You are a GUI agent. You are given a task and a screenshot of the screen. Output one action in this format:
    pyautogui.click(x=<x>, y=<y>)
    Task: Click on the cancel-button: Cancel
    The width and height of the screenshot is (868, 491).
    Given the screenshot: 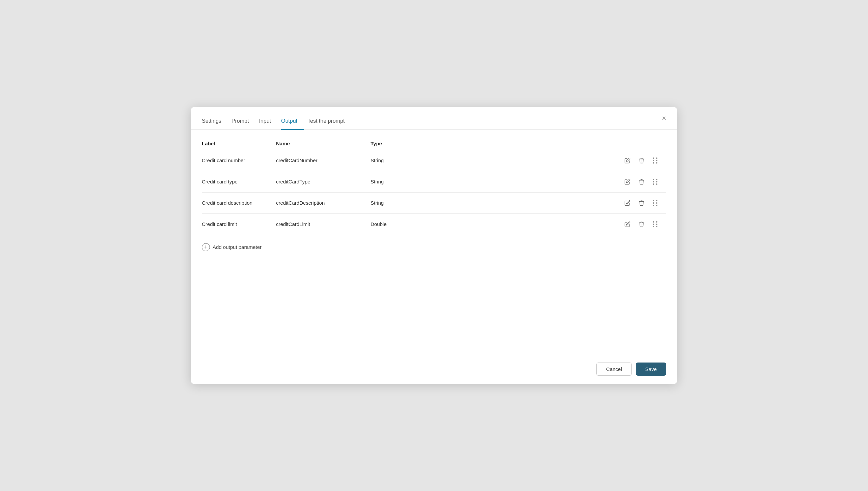 What is the action you would take?
    pyautogui.click(x=614, y=369)
    